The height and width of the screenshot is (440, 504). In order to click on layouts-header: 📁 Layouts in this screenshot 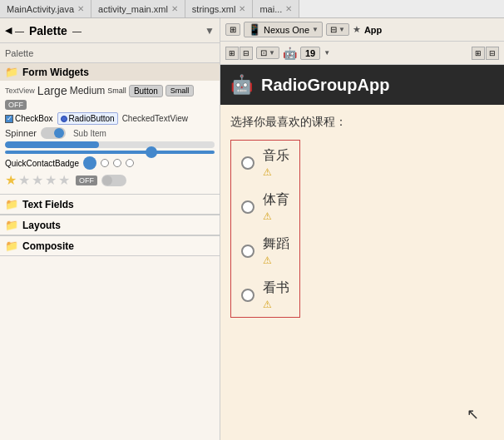, I will do `click(110, 225)`.